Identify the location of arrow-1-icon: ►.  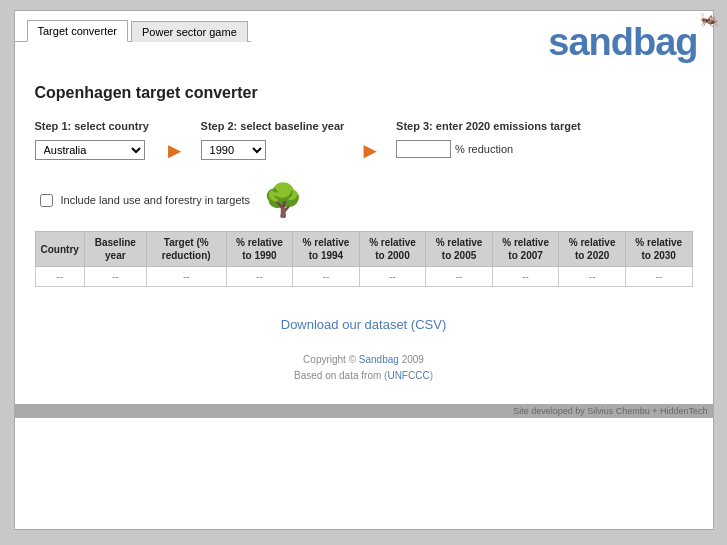
(175, 151).